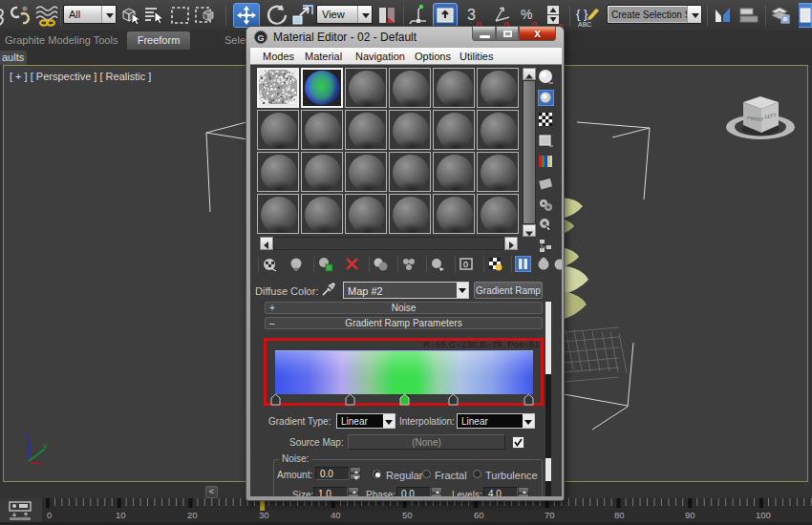 The height and width of the screenshot is (525, 812). I want to click on svg-text: y, so click(46, 446).